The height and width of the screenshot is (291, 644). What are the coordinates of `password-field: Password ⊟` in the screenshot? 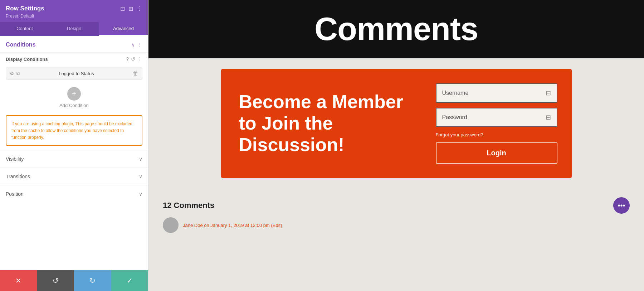 It's located at (497, 117).